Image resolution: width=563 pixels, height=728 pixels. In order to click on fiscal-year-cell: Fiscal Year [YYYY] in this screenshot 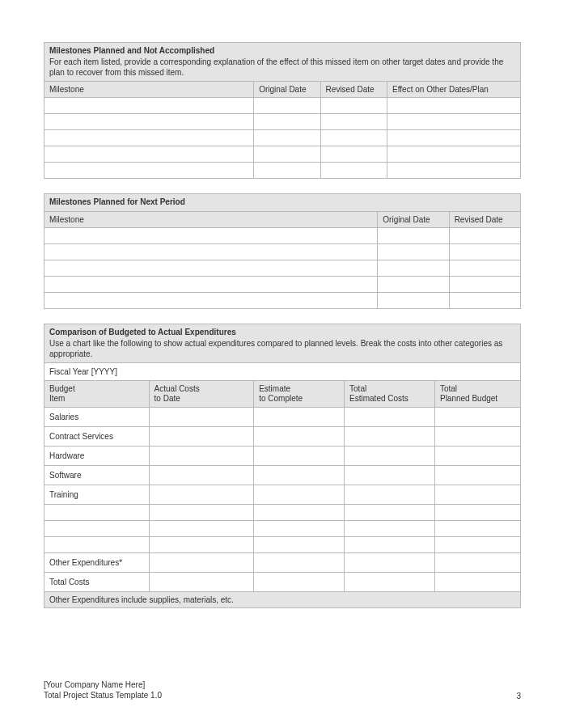, I will do `click(283, 372)`.